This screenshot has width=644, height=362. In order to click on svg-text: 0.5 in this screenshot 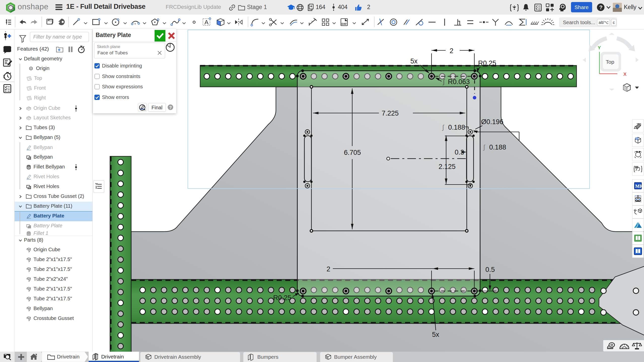, I will do `click(490, 270)`.